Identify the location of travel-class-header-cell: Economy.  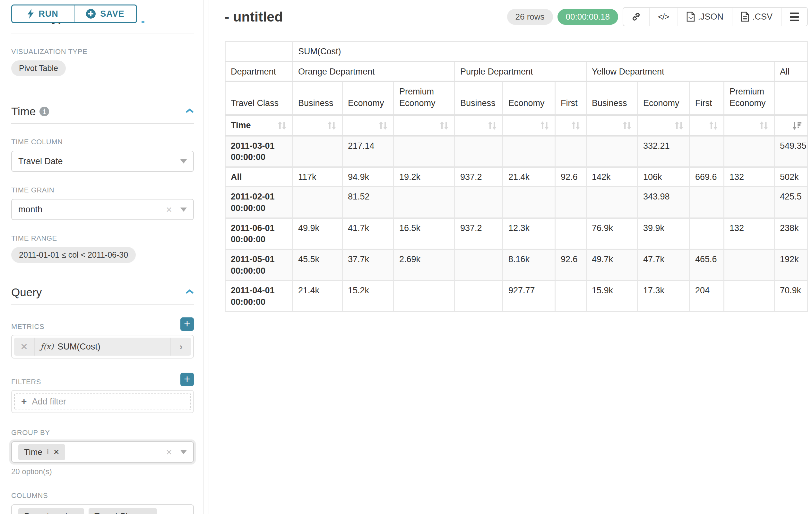
(529, 99).